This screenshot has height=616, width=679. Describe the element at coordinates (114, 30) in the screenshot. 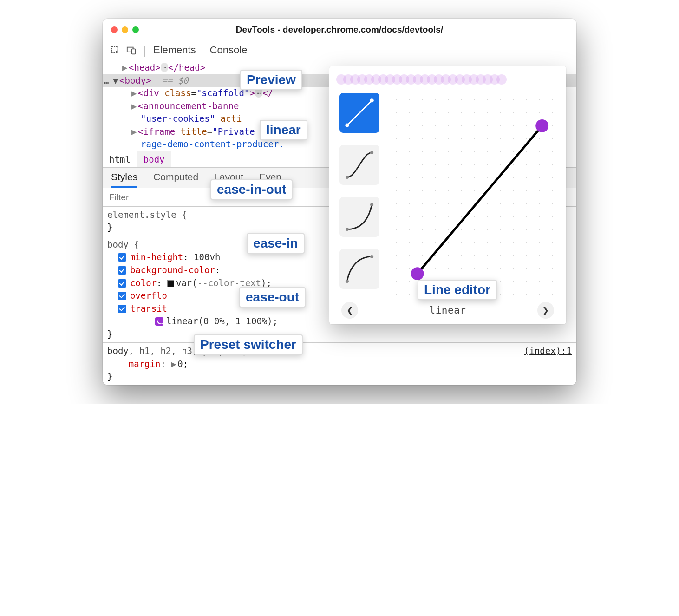

I see `close-icon` at that location.